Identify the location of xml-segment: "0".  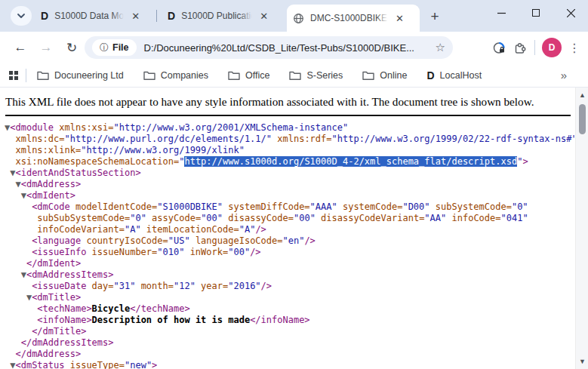
(138, 218).